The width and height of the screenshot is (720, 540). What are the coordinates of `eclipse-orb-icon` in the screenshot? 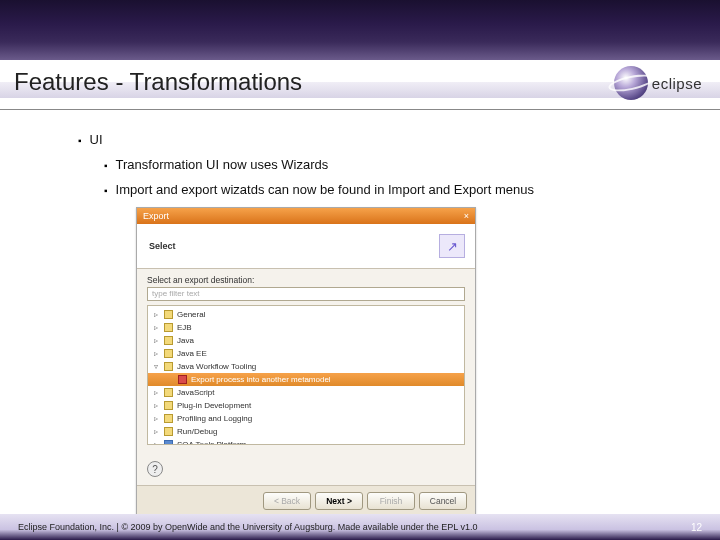 It's located at (631, 83).